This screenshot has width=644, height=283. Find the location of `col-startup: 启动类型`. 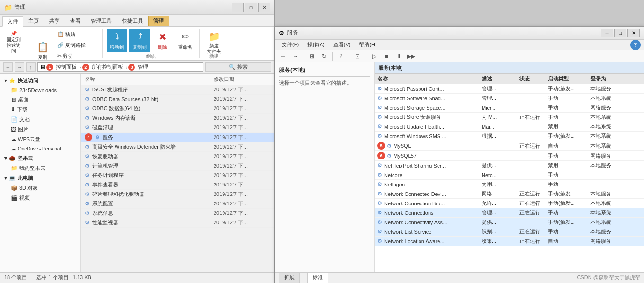

col-startup: 启动类型 is located at coordinates (569, 79).